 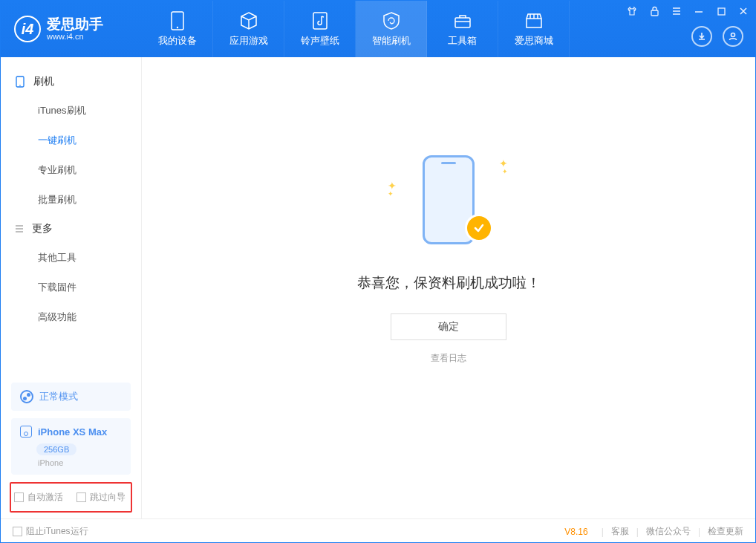 What do you see at coordinates (20, 82) in the screenshot?
I see `phone-icon` at bounding box center [20, 82].